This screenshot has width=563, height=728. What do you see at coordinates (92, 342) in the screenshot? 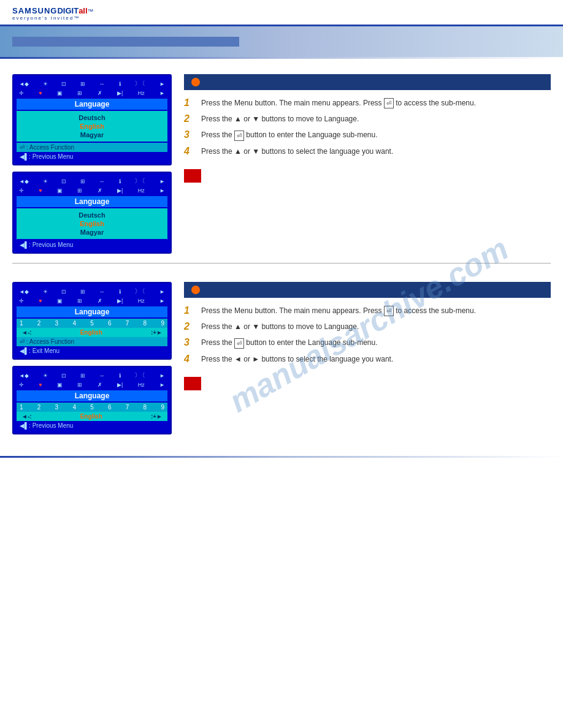
I see `osd-access-2: ⏎ : Access Function` at bounding box center [92, 342].